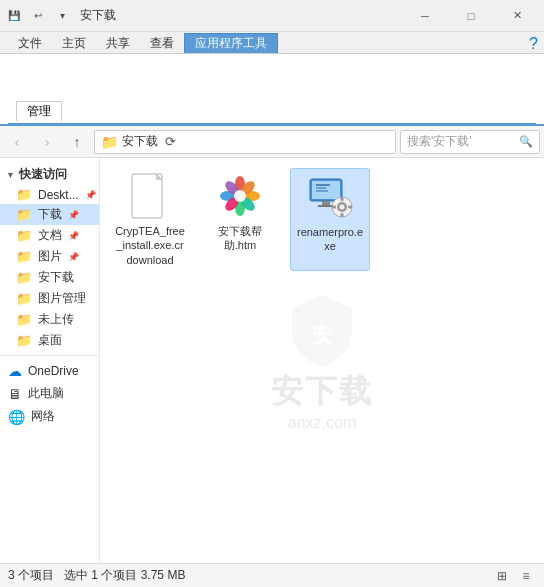 The width and height of the screenshot is (544, 587). What do you see at coordinates (526, 576) in the screenshot?
I see `list-view-button: ≡` at bounding box center [526, 576].